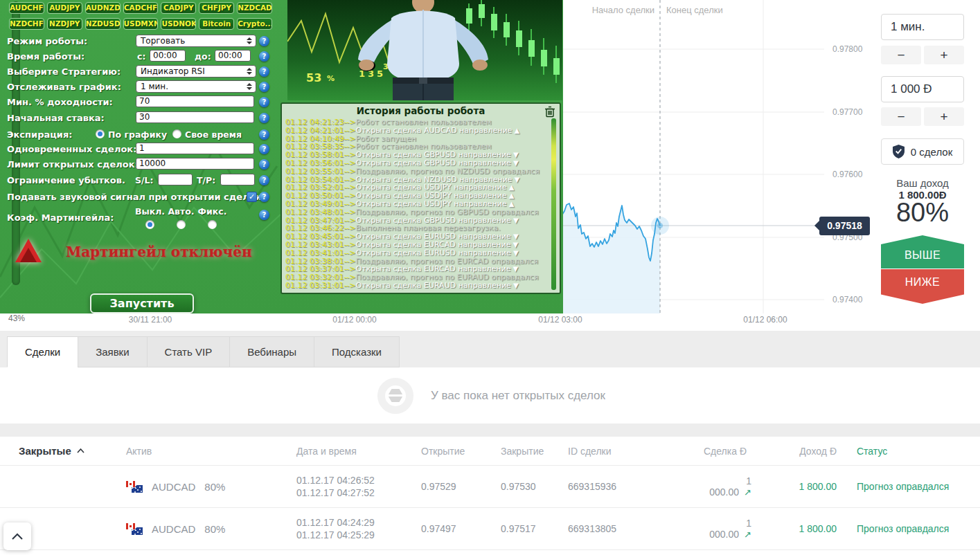  I want to click on mode-select: Торговать, so click(196, 41).